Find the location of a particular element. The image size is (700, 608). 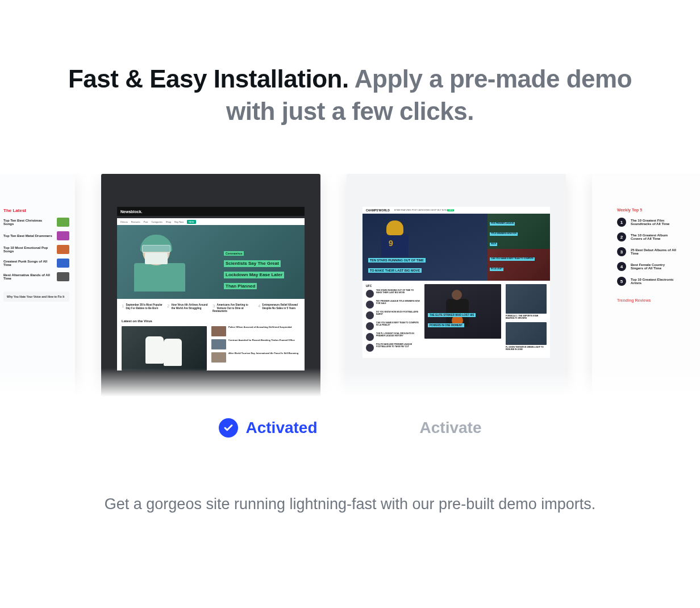

subtitle: Get a gorgeos site running lightning-fas… is located at coordinates (350, 505).